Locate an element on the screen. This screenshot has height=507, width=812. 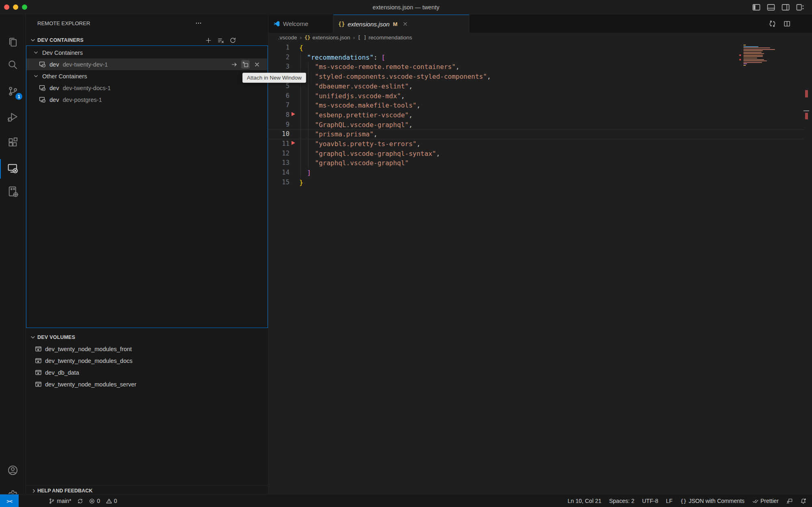
status-item-json-with-comments: {}JSON with Comments is located at coordinates (713, 501).